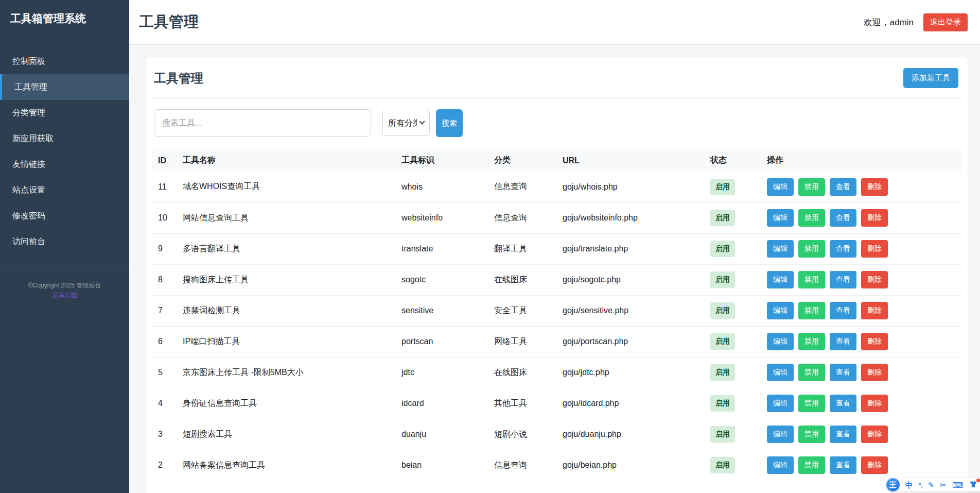 The width and height of the screenshot is (980, 493). I want to click on cell-url: goju/beian.php, so click(630, 465).